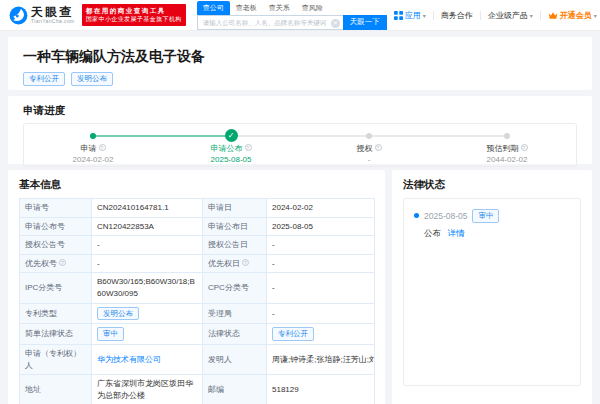  What do you see at coordinates (134, 16) in the screenshot?
I see `promo-banner: 都在用的商业查询工具 国家中小企业发展子基金旗下机构` at bounding box center [134, 16].